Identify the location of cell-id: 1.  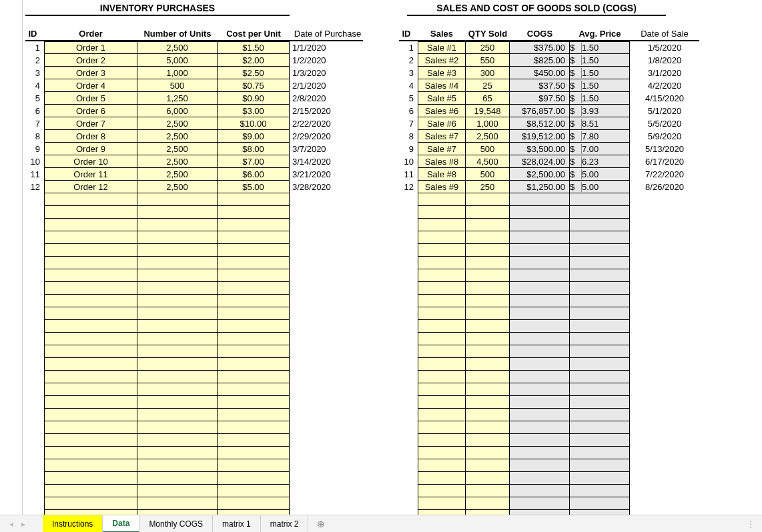
(35, 48).